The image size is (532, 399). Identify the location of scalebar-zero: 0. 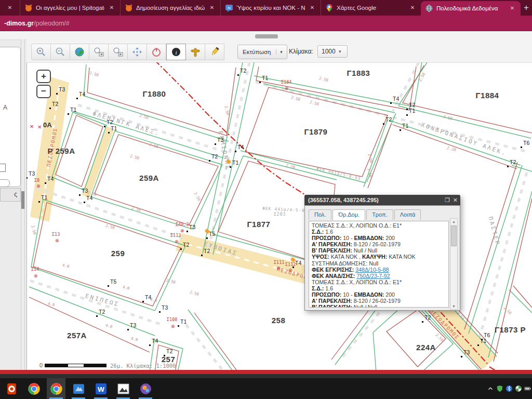
(41, 365).